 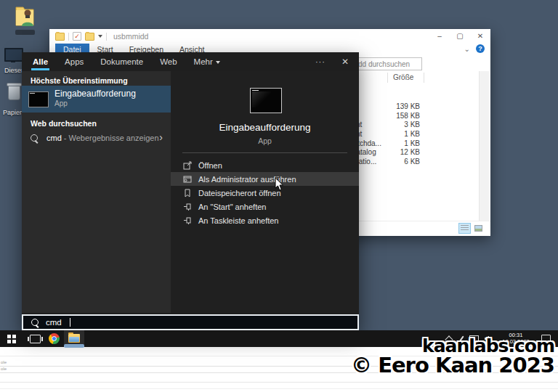 I want to click on close-button: ✕, so click(x=480, y=36).